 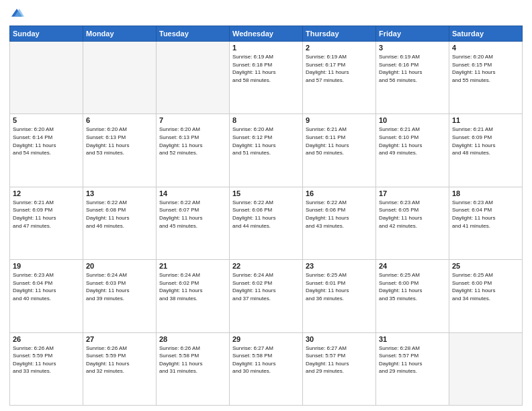 I want to click on day-info: Sunrise: 6:28 AM Sunset: 5:57 PM Dayligh…, so click(x=412, y=360).